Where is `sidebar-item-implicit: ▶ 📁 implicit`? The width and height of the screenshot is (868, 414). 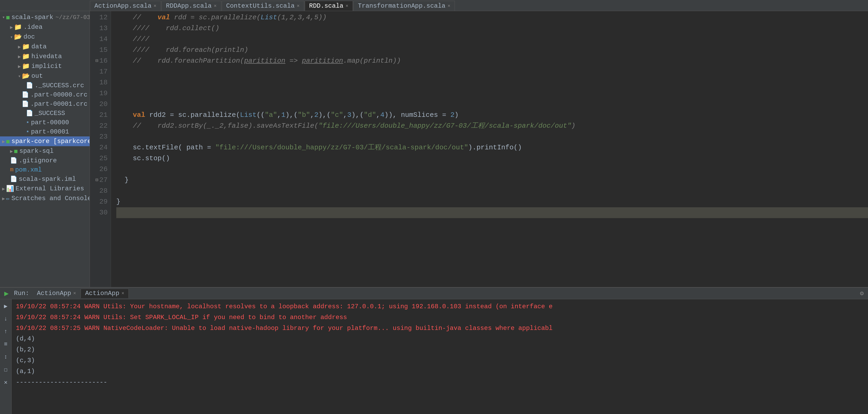 sidebar-item-implicit: ▶ 📁 implicit is located at coordinates (45, 66).